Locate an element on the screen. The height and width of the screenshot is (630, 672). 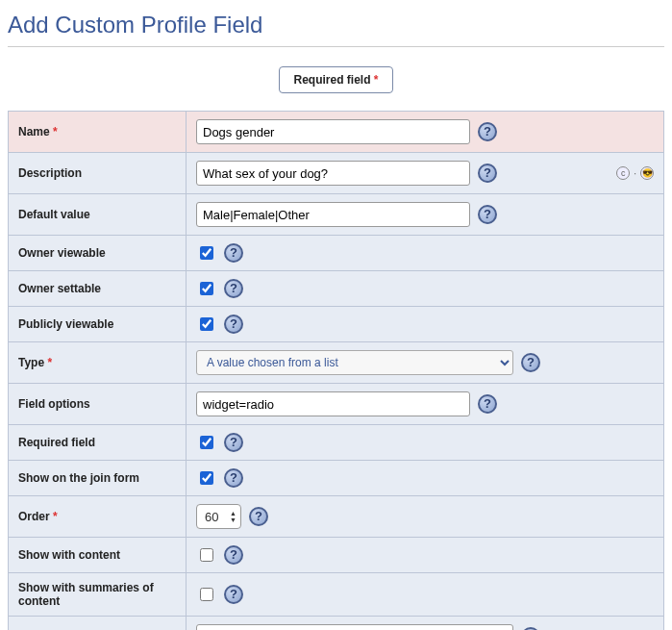
usergroup-input is located at coordinates (355, 627).